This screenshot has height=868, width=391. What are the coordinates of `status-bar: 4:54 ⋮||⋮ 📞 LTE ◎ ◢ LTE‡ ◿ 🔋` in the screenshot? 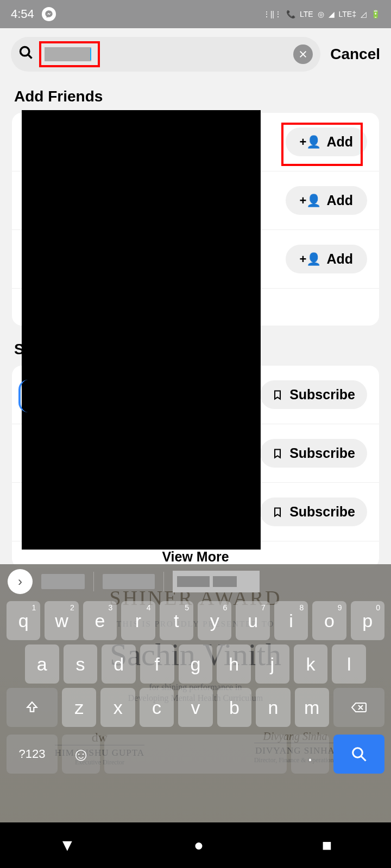 It's located at (195, 14).